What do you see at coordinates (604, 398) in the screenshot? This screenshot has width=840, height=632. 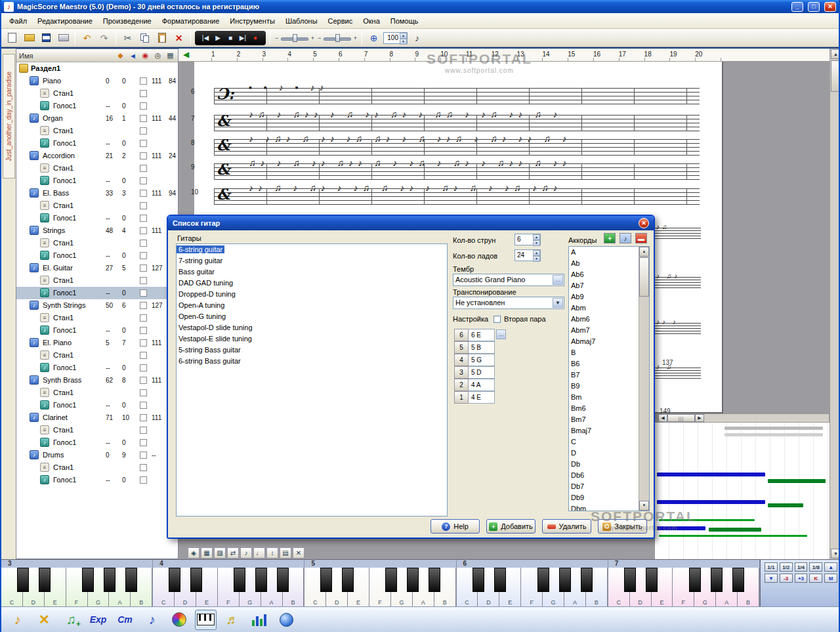 I see `chord-item: Bm` at bounding box center [604, 398].